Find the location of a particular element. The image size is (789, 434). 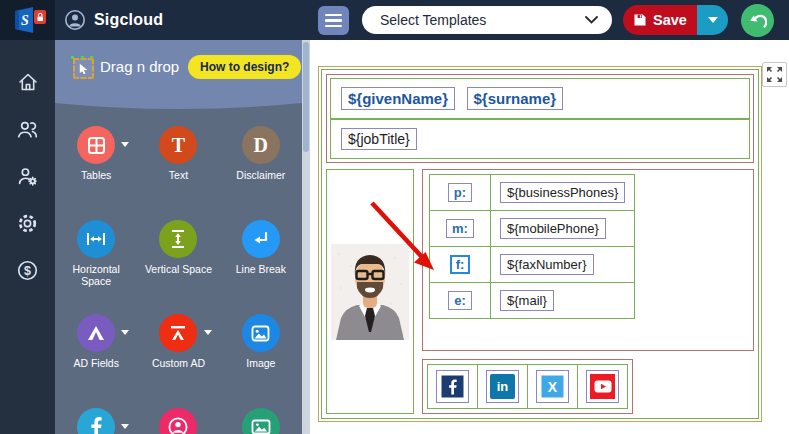

x-twitter-icon: X is located at coordinates (552, 386).